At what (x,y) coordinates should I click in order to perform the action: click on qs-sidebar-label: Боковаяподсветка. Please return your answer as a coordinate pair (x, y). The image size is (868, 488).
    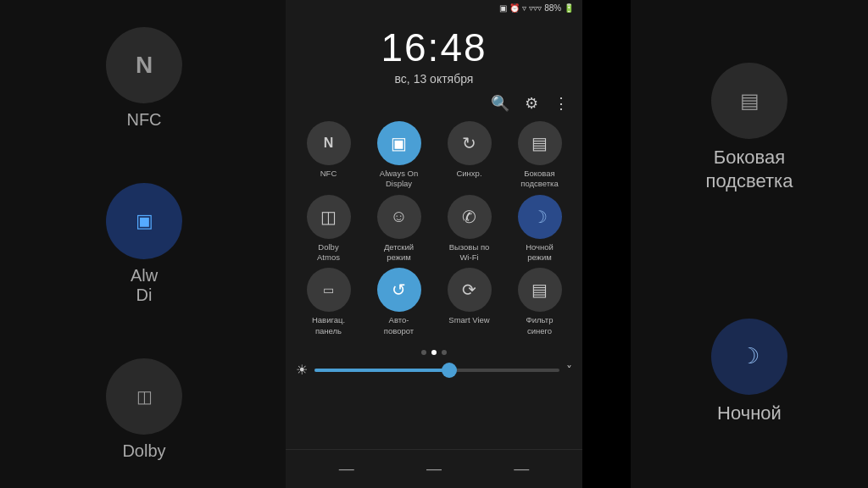
    Looking at the image, I should click on (539, 180).